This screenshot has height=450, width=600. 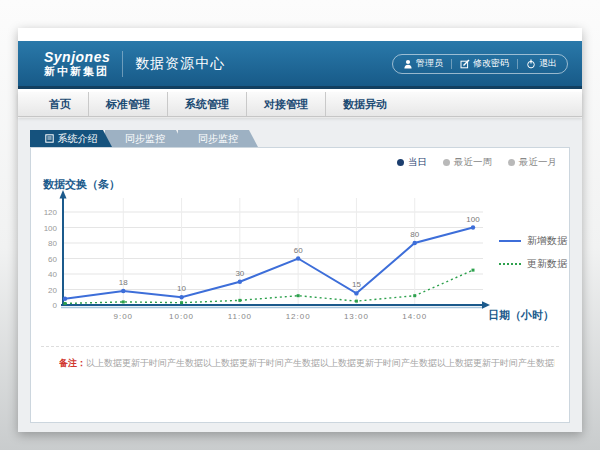 I want to click on legend-item-new-data: 新增数据, so click(x=533, y=241).